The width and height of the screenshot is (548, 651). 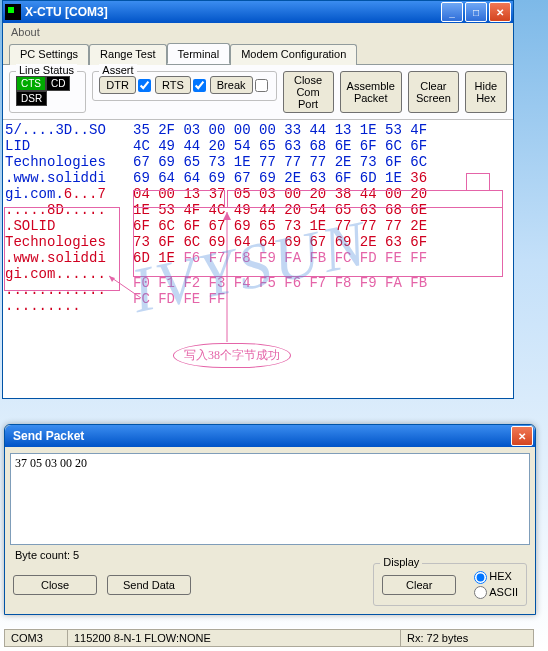 What do you see at coordinates (476, 12) in the screenshot?
I see `maximize-button: □` at bounding box center [476, 12].